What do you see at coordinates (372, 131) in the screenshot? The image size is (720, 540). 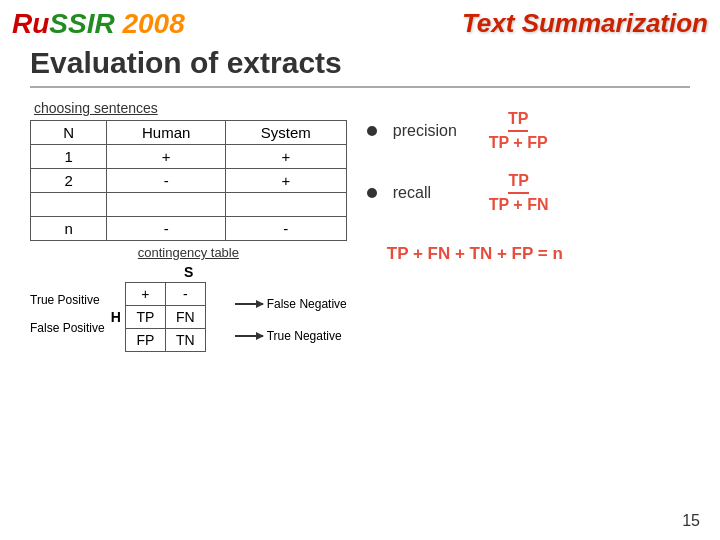 I see `precision-bullet` at bounding box center [372, 131].